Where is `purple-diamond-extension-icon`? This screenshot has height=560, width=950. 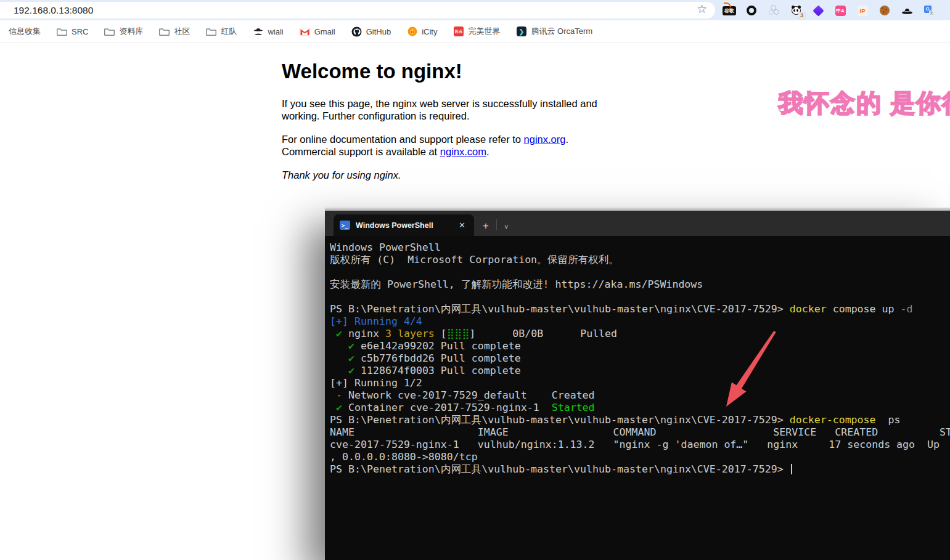 purple-diamond-extension-icon is located at coordinates (818, 10).